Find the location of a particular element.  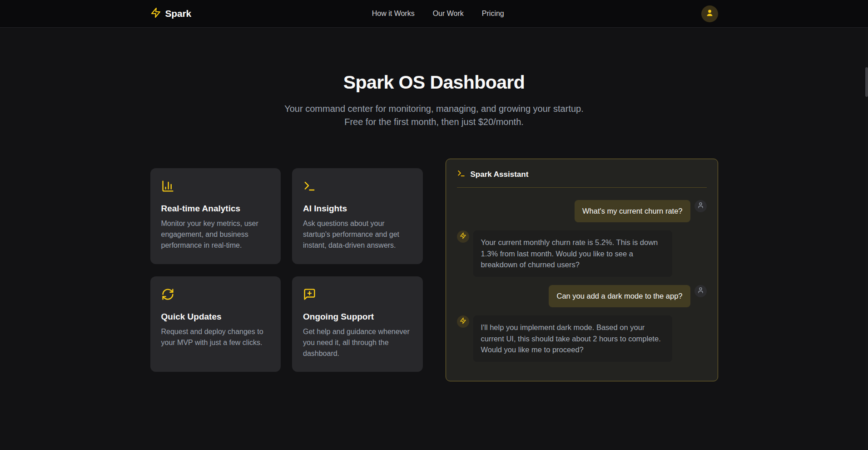

user-account-button is located at coordinates (709, 14).